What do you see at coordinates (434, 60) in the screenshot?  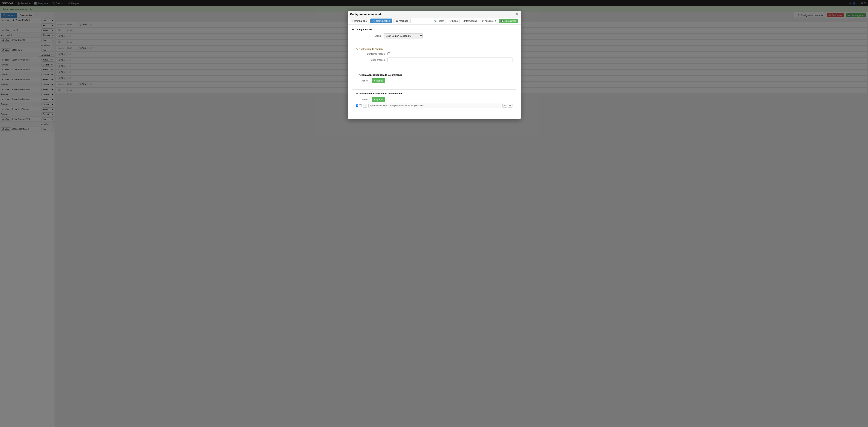 I see `code-acces-row: Code d'accès` at bounding box center [434, 60].